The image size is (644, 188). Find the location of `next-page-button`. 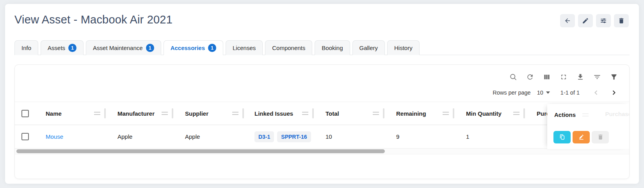

next-page-button is located at coordinates (614, 93).